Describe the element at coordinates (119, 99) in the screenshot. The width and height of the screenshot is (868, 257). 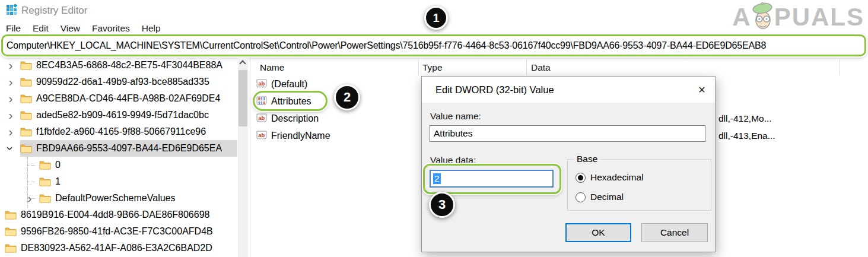
I see `tree-item: ›A9CEB8DA-CD46-44FB-A98B-02AF69DE4` at that location.